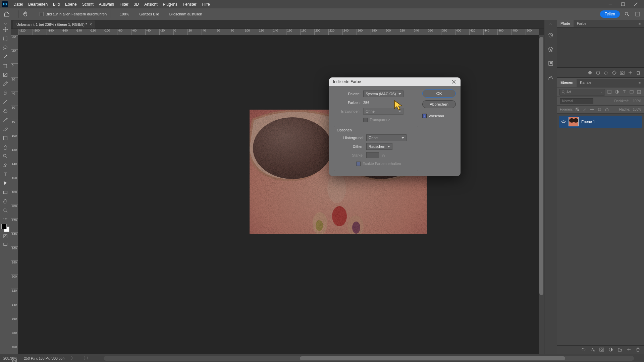 This screenshot has width=644, height=362. I want to click on menu-item: Fenster, so click(190, 4).